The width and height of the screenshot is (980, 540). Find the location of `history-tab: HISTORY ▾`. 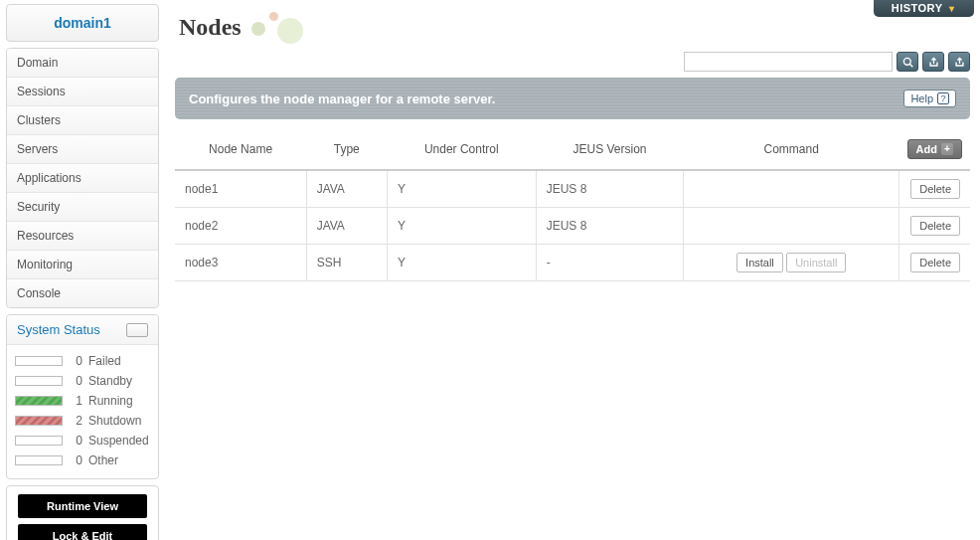

history-tab: HISTORY ▾ is located at coordinates (924, 8).